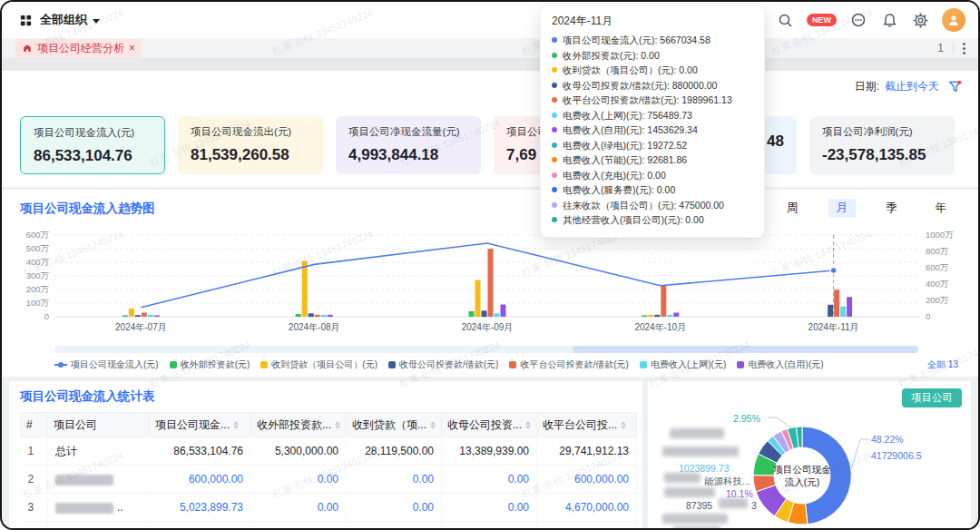 This screenshot has height=530, width=980. I want to click on gear-icon, so click(920, 20).